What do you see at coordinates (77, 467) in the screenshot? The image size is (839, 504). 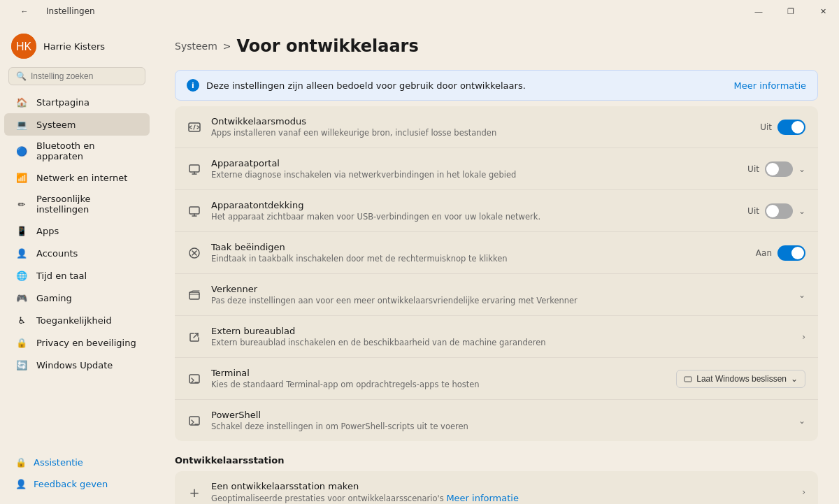 I see `bottom-nav: 🔒 Assistentie 👤 Feedback geven` at bounding box center [77, 467].